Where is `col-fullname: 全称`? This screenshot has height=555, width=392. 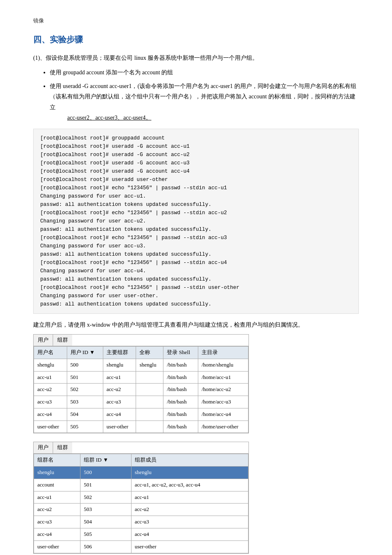
col-fullname: 全称 is located at coordinates (150, 352).